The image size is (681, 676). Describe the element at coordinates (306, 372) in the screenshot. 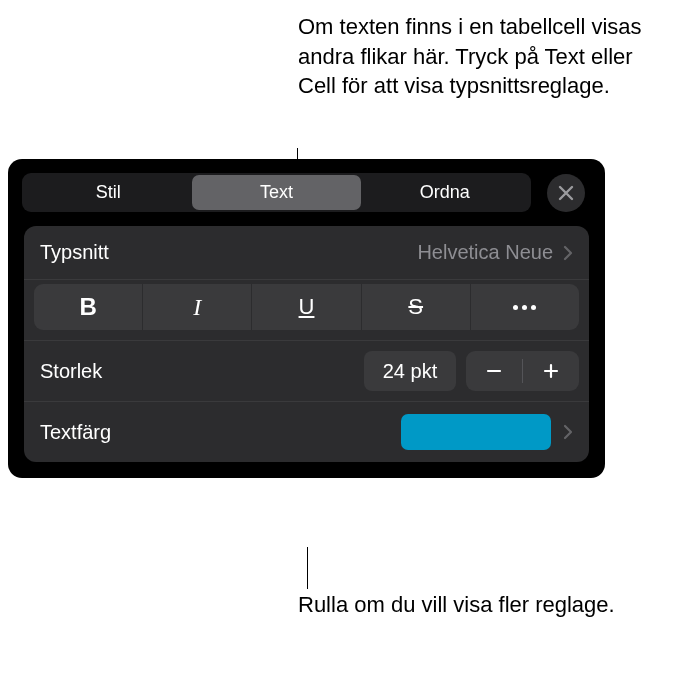

I see `size-row: Storlek` at that location.